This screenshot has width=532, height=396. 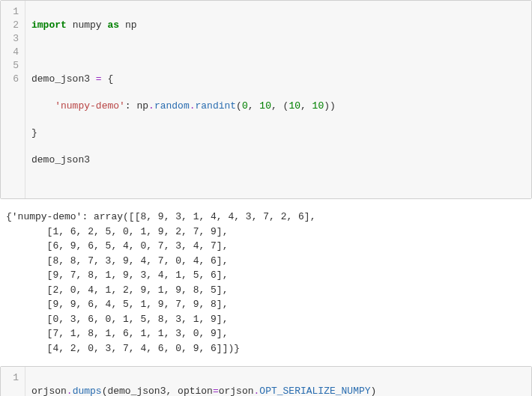 I want to click on code-line: demo_json3 = {, so click(x=279, y=79).